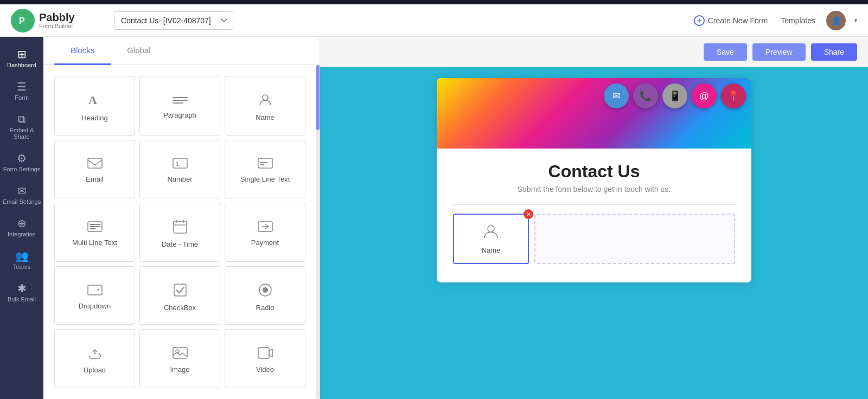 This screenshot has height=399, width=868. Describe the element at coordinates (22, 21) in the screenshot. I see `svg-text: P` at that location.